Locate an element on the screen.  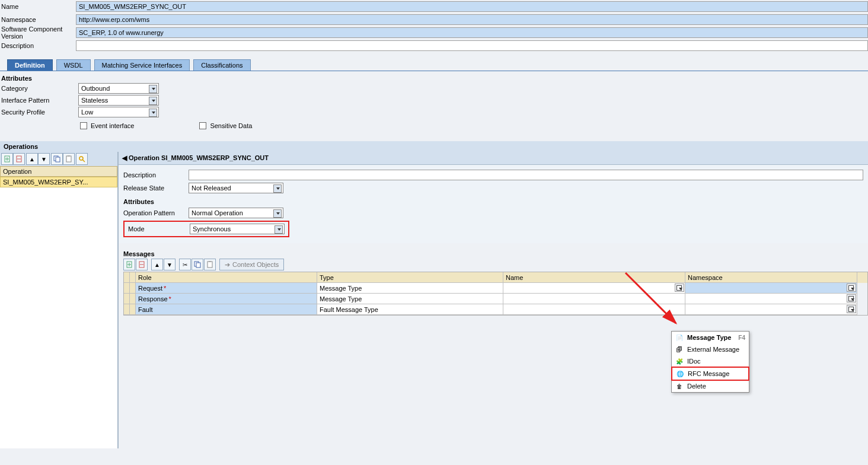
menu-message-type: 📄Message TypeF4 is located at coordinates (710, 337).